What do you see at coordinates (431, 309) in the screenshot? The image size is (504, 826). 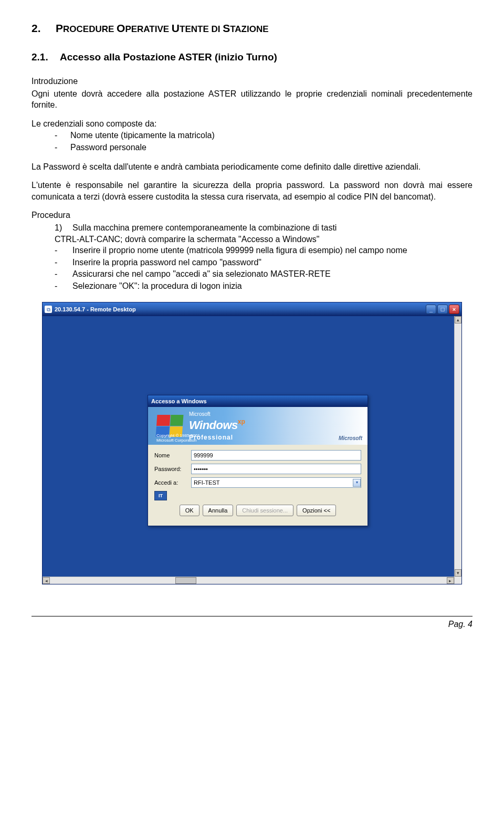 I see `minimize-button: _` at bounding box center [431, 309].